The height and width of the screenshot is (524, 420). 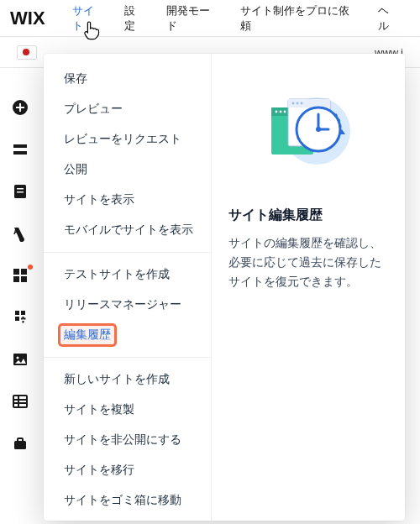 I want to click on menu-item-label: サイトを非公開にする, so click(x=123, y=440).